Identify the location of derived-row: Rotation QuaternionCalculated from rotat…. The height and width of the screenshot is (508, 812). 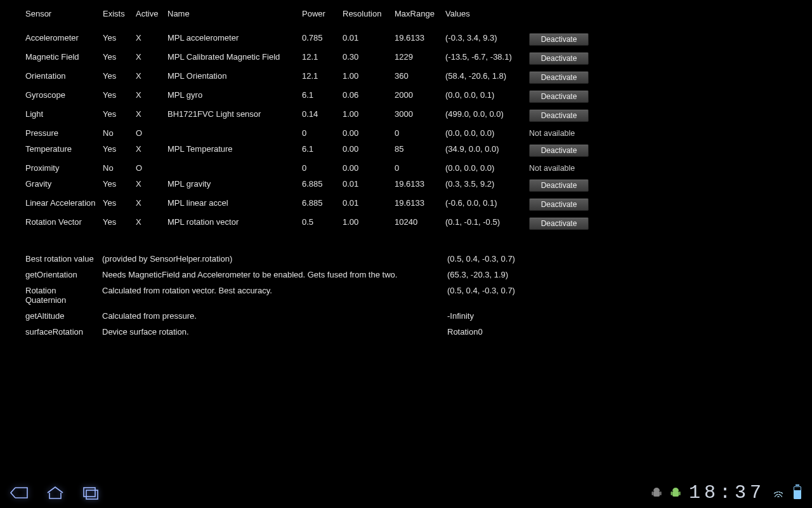
(293, 295).